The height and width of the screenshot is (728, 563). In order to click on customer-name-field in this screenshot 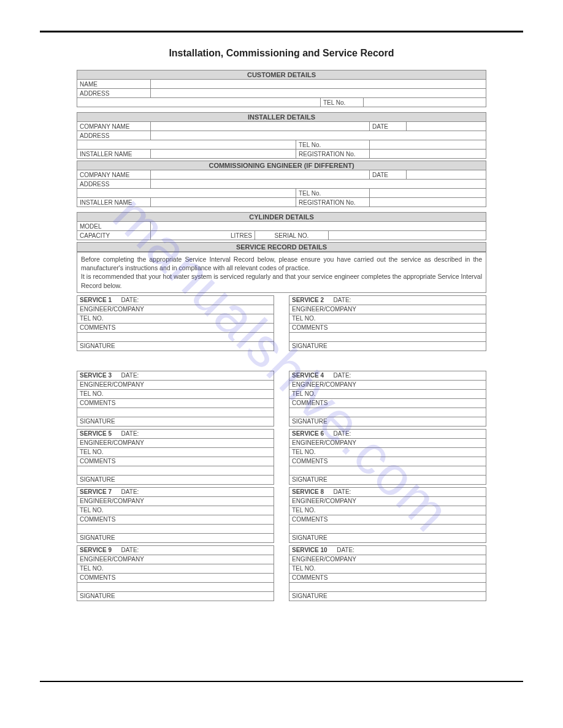, I will do `click(319, 85)`.